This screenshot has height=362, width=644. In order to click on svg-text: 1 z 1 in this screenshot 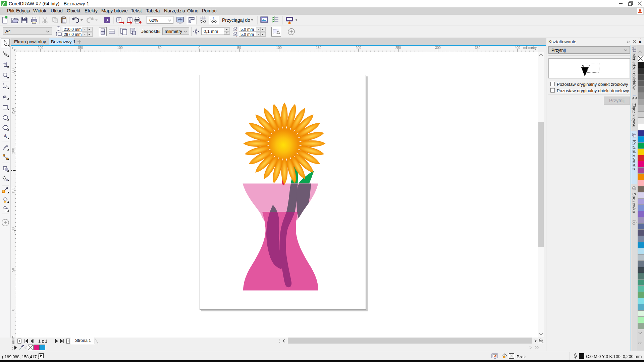, I will do `click(43, 341)`.